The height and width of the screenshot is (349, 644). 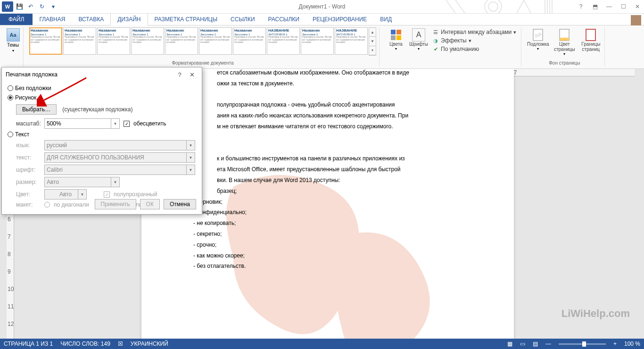 What do you see at coordinates (215, 223) in the screenshot?
I see `doc-list-item: - не копировать;` at bounding box center [215, 223].